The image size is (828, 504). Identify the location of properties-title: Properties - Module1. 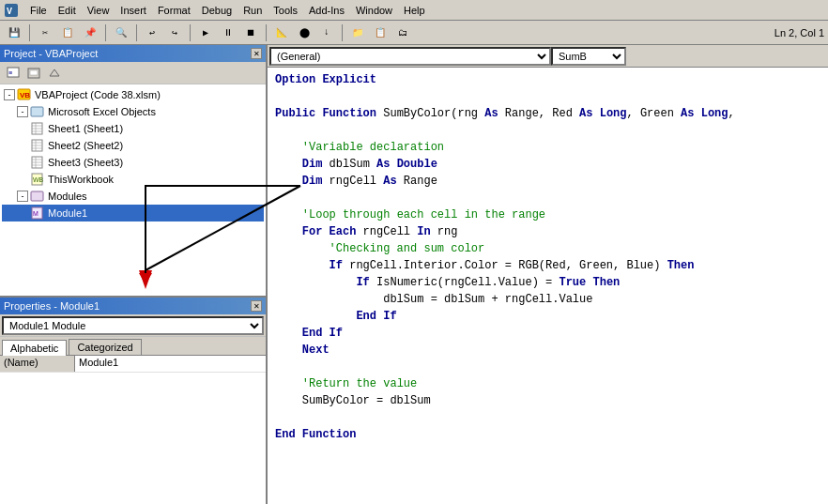
(52, 306).